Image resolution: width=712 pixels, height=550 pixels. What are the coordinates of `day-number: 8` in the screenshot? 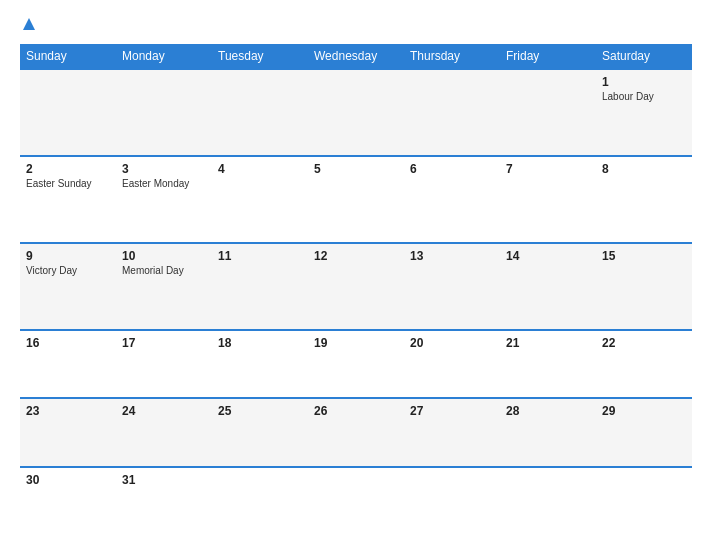 It's located at (644, 169).